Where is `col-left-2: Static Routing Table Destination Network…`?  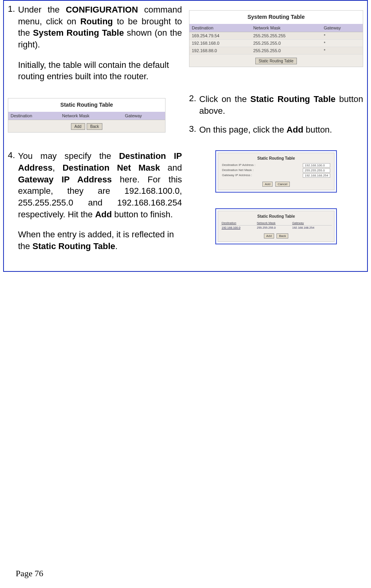 col-left-2: Static Routing Table Destination Network… is located at coordinates (95, 118).